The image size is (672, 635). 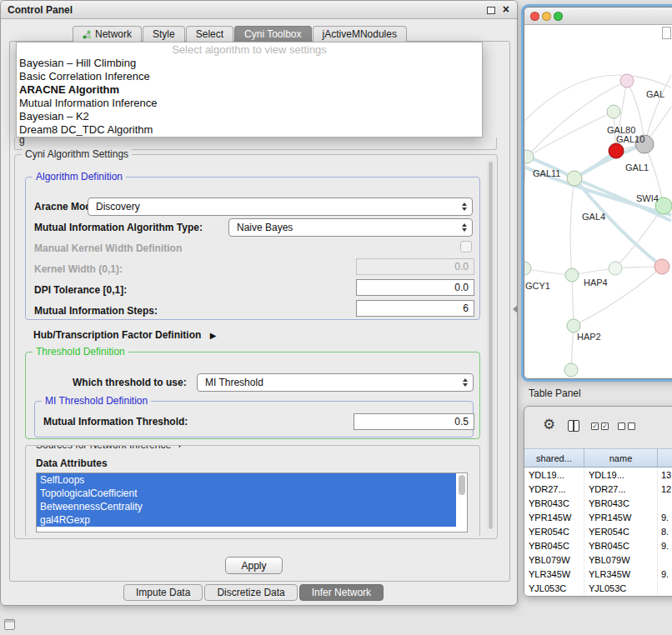 What do you see at coordinates (163, 33) in the screenshot?
I see `tab-style: Style` at bounding box center [163, 33].